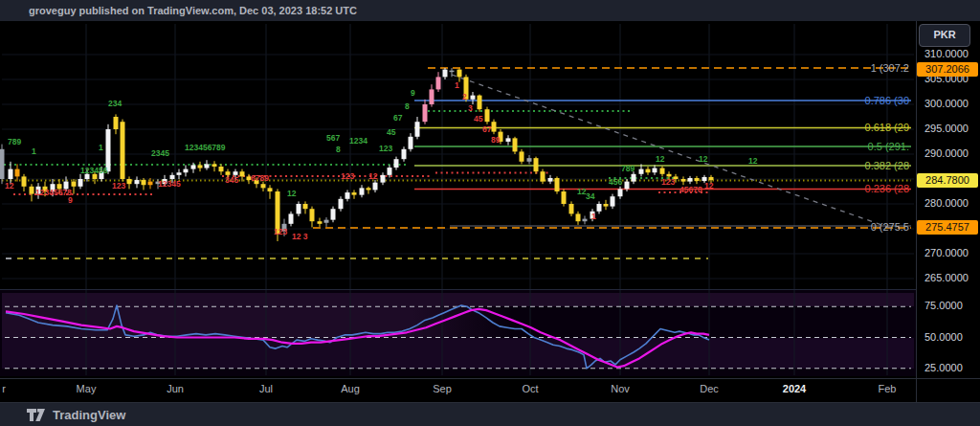 The width and height of the screenshot is (980, 426). I want to click on td-count-red: 67, so click(487, 129).